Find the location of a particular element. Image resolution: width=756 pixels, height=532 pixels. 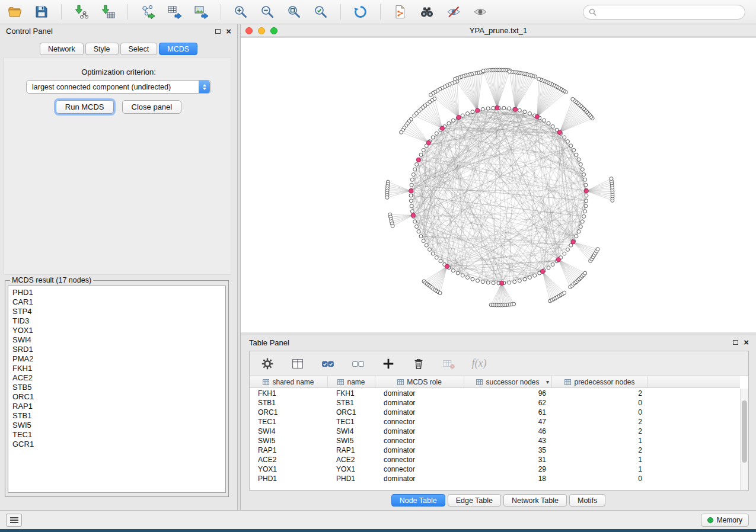

mcds-result-item: FKH1 is located at coordinates (117, 368).